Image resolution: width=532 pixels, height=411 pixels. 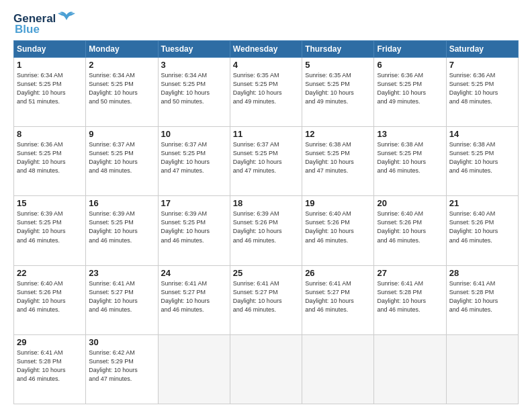 What do you see at coordinates (266, 300) in the screenshot?
I see `calendar-cell: 25Sunrise: 6:41 AM Sunset: 5:27 PM Dayli…` at bounding box center [266, 300].